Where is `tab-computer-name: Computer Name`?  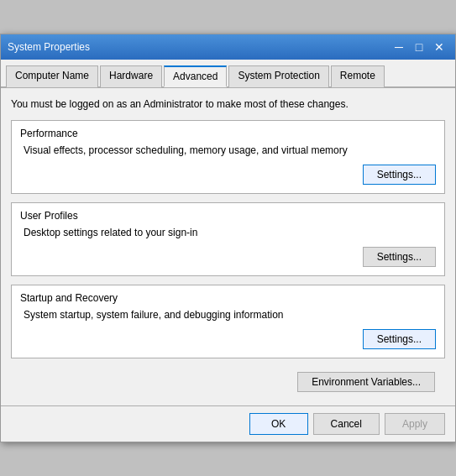 tab-computer-name: Computer Name is located at coordinates (52, 76).